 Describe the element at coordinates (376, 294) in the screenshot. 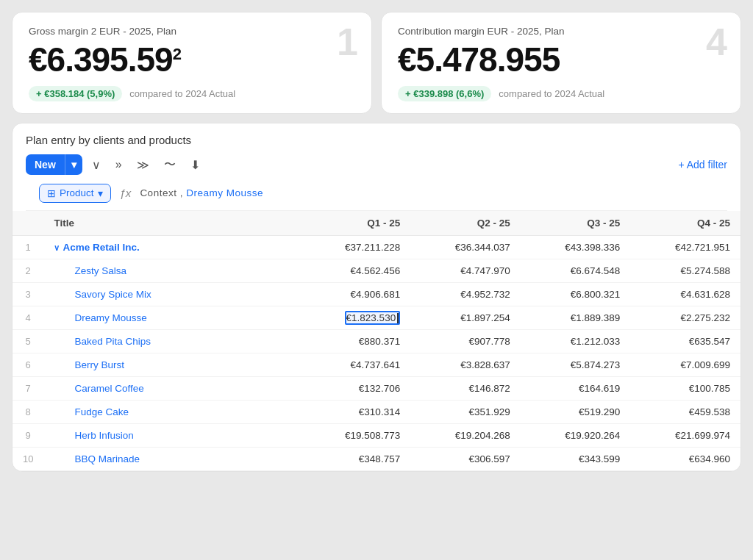

I see `table-row: 3 Savory Spice Mix €4.906.681 €4.952.732…` at that location.